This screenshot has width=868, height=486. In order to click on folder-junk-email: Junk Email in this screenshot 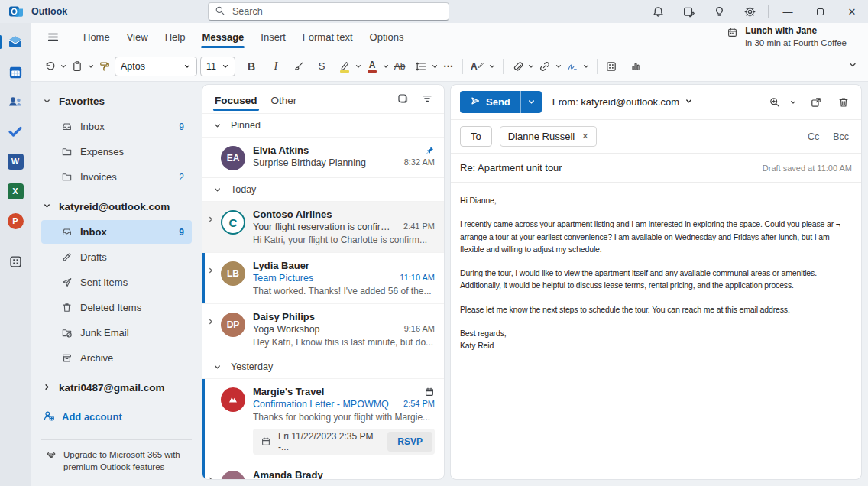, I will do `click(116, 333)`.